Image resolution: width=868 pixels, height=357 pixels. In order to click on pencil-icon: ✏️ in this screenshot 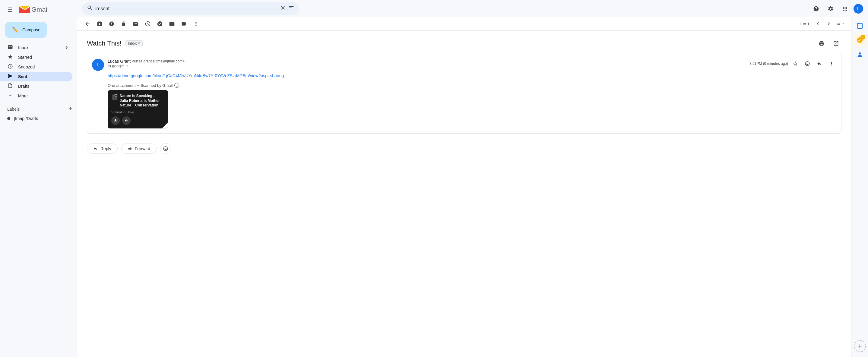, I will do `click(16, 30)`.